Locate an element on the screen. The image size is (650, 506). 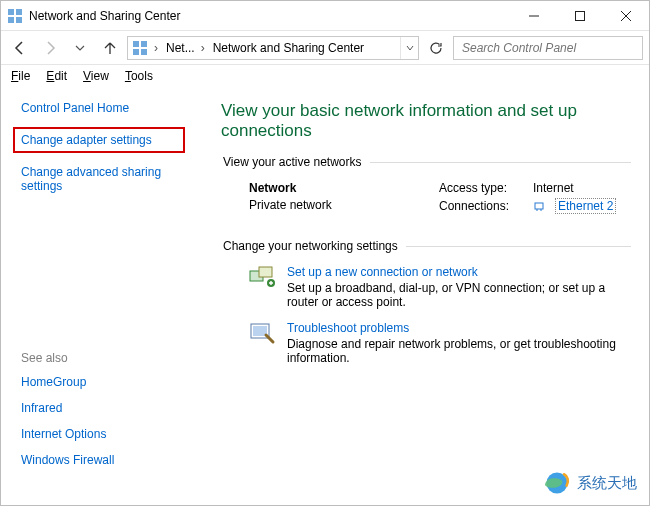
menu-tools: Tools is located at coordinates (139, 76).